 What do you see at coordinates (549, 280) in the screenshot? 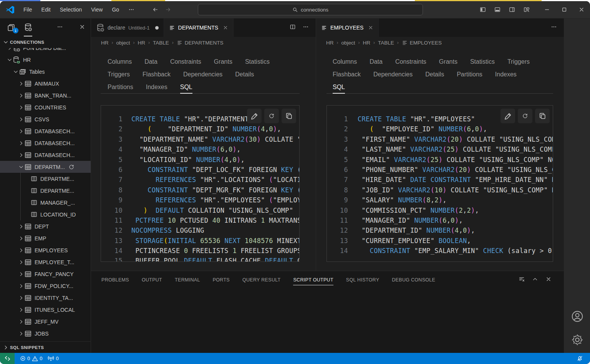
I see `close-panel-button` at bounding box center [549, 280].